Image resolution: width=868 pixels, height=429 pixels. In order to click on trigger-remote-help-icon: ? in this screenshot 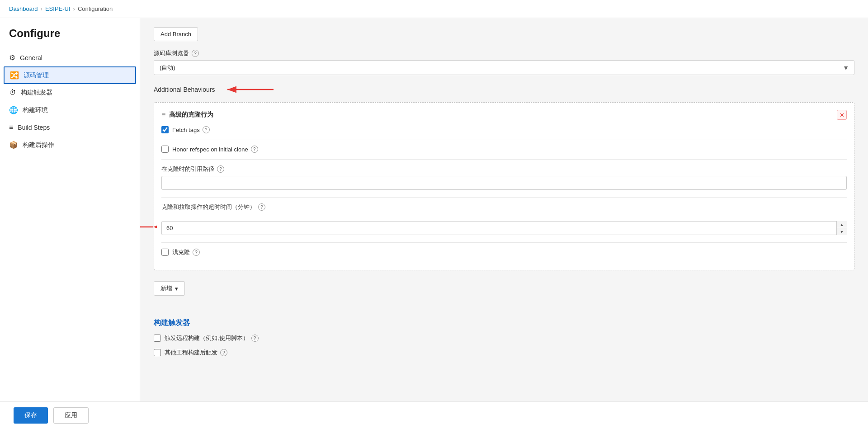, I will do `click(255, 338)`.